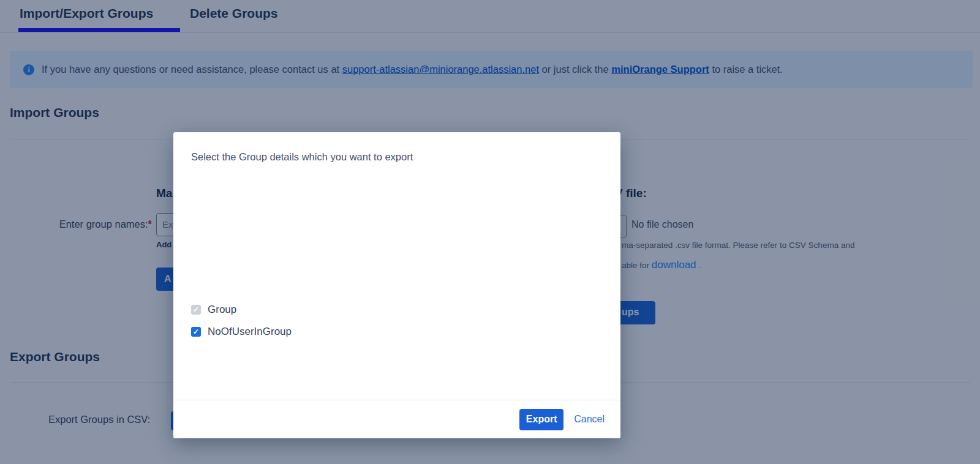 Image resolution: width=980 pixels, height=464 pixels. I want to click on noofuseringroup-option-label: NoOfUserInGroup, so click(250, 332).